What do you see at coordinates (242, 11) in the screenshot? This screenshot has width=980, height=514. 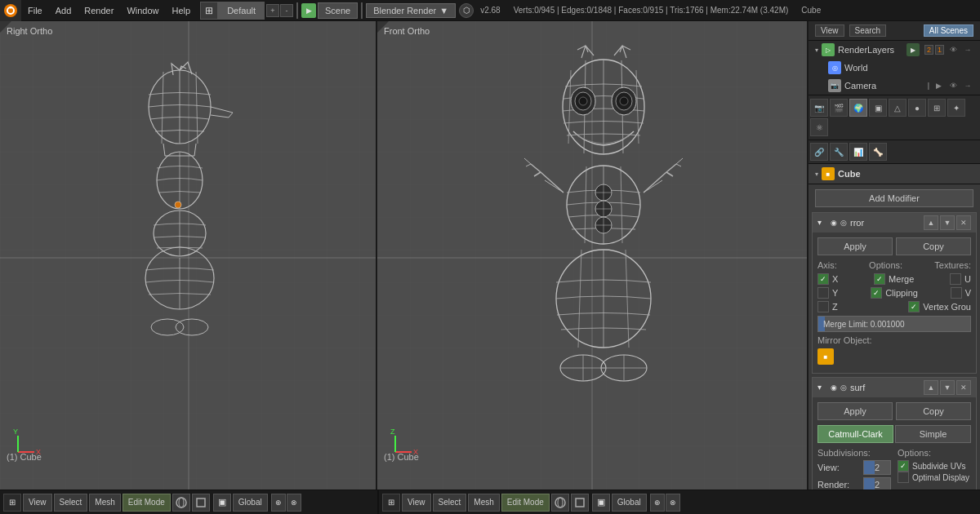 I see `workspace-tab-default: Default` at bounding box center [242, 11].